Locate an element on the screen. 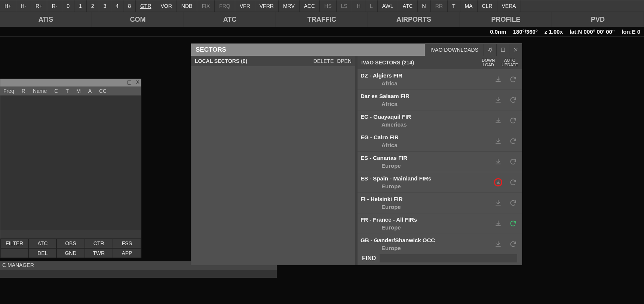  toolbar-ls: LS is located at coordinates (344, 6).